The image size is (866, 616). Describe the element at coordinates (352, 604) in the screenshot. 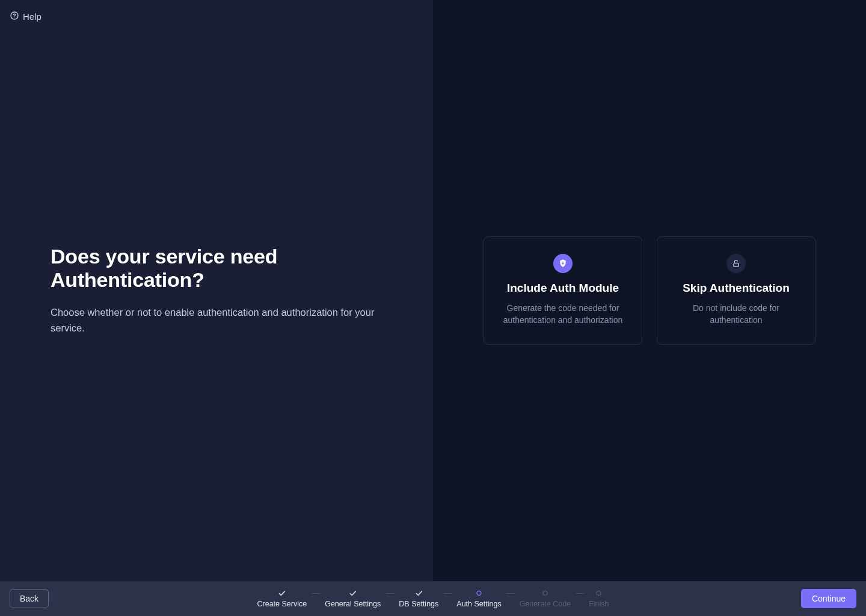

I see `step-label: General Settings` at that location.